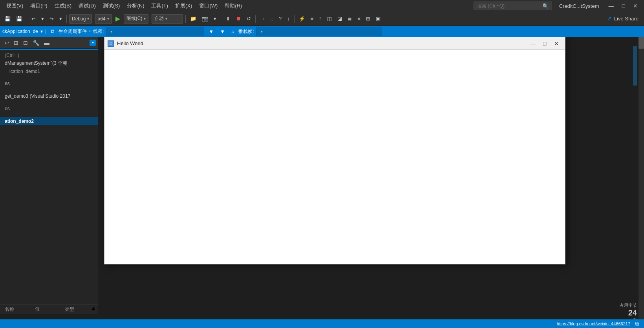 The height and width of the screenshot is (328, 644). Describe the element at coordinates (101, 19) in the screenshot. I see `platform-label: x64` at that location.